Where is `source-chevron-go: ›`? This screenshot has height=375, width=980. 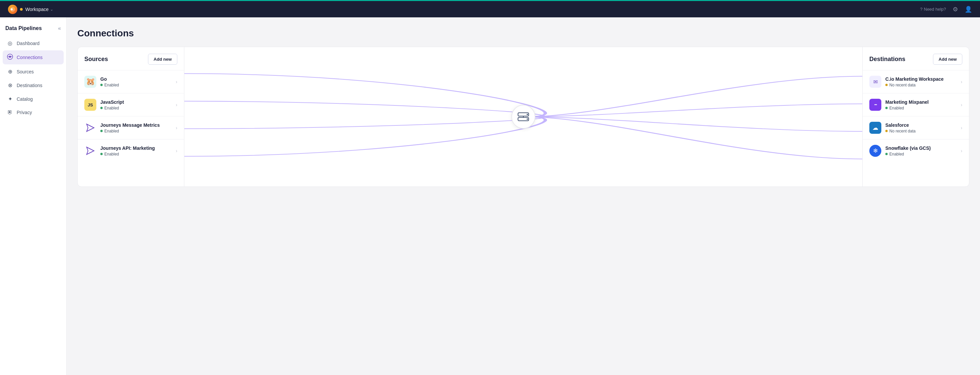
source-chevron-go: › is located at coordinates (177, 82).